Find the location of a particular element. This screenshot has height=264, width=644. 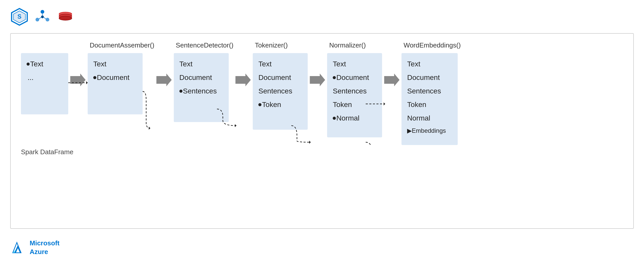

label-tokenizer: Tokenizer() is located at coordinates (271, 43).